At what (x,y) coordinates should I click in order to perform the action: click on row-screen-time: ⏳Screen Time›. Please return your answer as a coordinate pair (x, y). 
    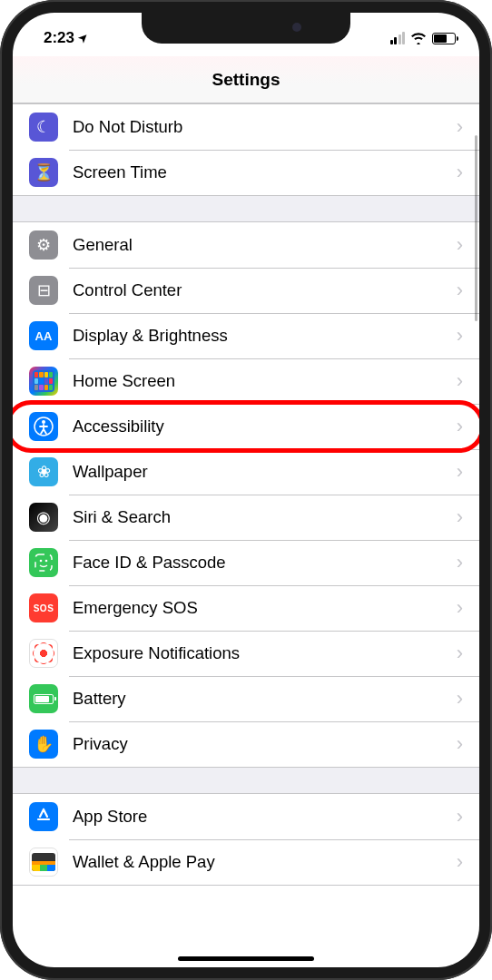
    Looking at the image, I should click on (246, 172).